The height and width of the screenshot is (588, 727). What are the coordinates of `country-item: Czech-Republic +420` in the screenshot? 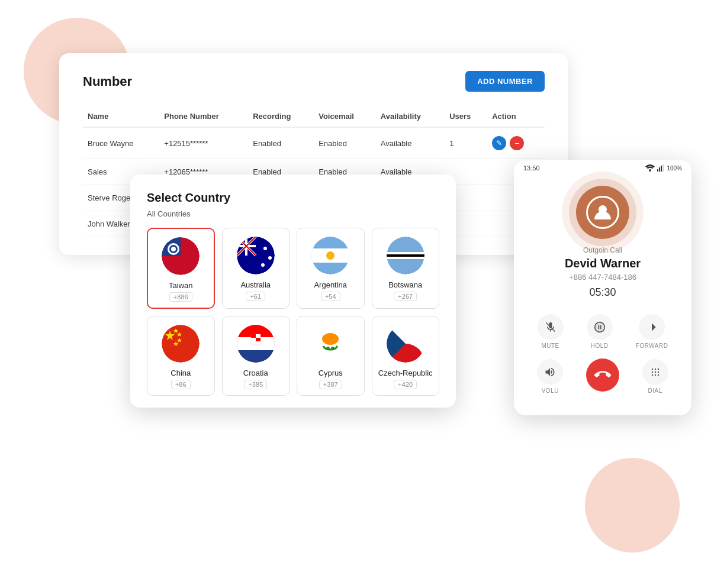 It's located at (406, 356).